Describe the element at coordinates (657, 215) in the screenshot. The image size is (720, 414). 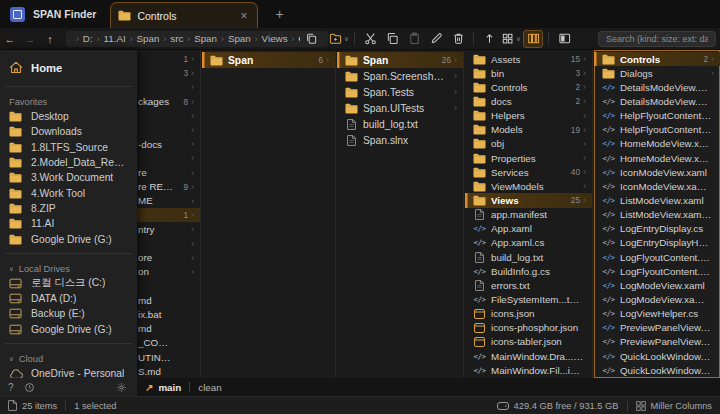
I see `file-row: </> ListModeView.xaml.cs` at that location.